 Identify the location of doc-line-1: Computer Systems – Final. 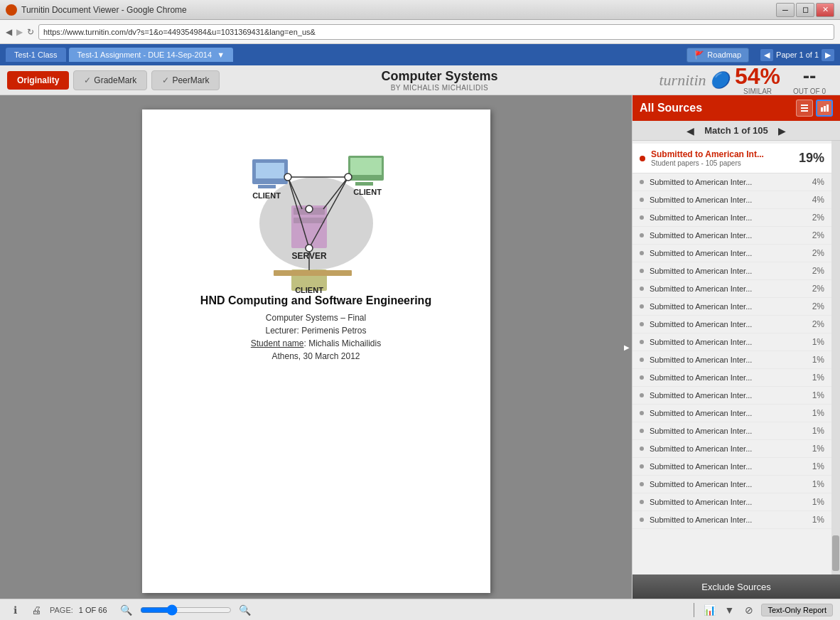
(316, 318).